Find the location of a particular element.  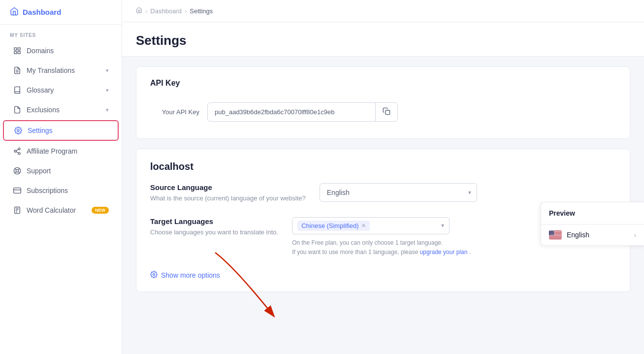

api-key-label: Your API Key is located at coordinates (175, 112).